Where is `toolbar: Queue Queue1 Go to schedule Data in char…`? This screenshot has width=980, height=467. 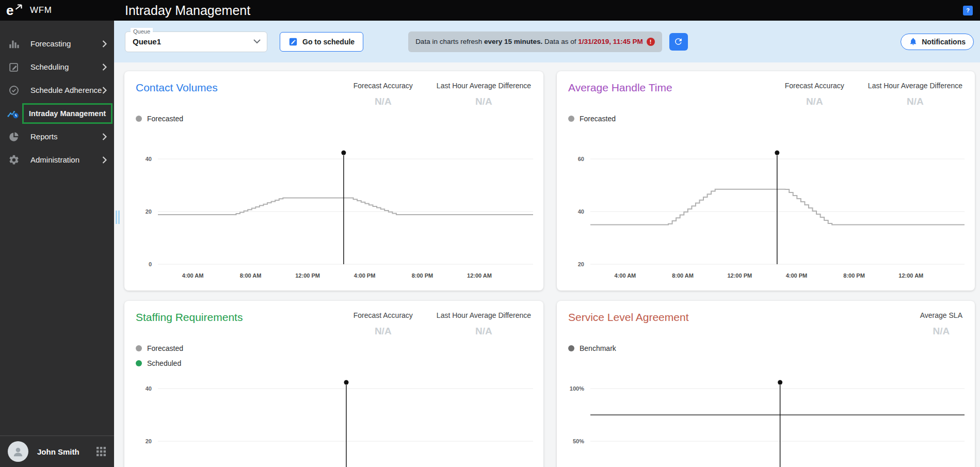 toolbar: Queue Queue1 Go to schedule Data in char… is located at coordinates (547, 41).